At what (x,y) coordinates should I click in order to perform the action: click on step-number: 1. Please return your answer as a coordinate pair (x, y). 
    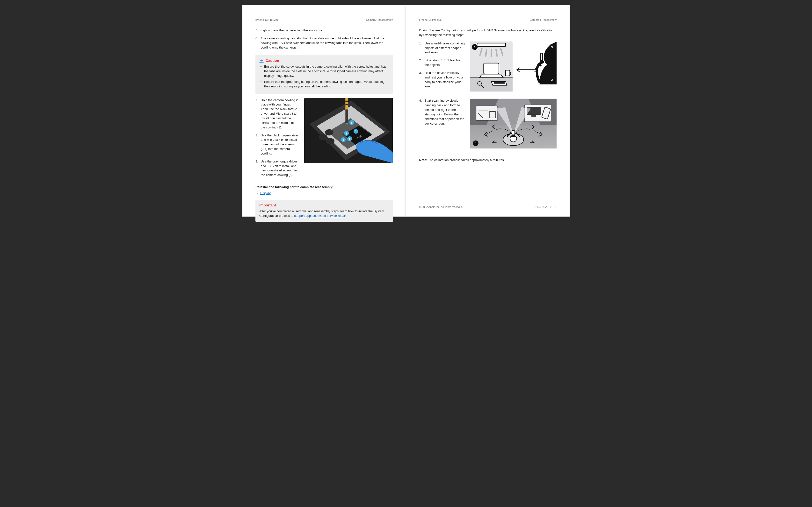
    Looking at the image, I should click on (422, 44).